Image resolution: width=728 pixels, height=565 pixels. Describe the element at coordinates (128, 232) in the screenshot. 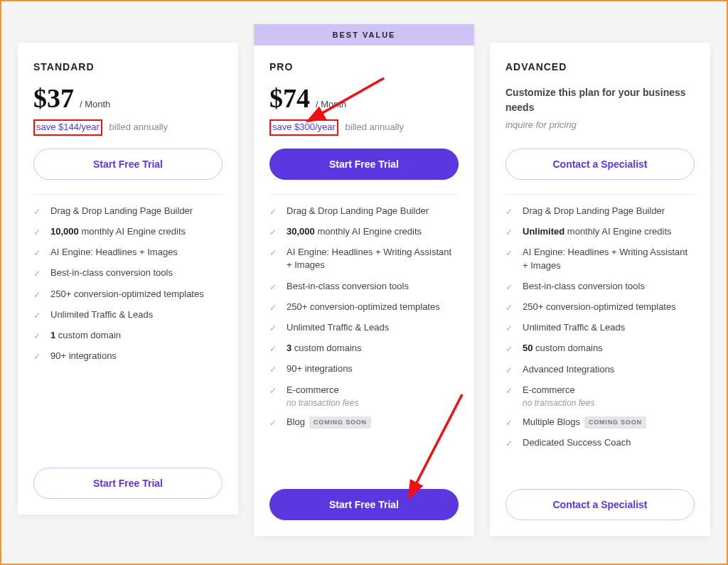

I see `feature-item: ✓10,000 monthly AI Engine credits` at that location.